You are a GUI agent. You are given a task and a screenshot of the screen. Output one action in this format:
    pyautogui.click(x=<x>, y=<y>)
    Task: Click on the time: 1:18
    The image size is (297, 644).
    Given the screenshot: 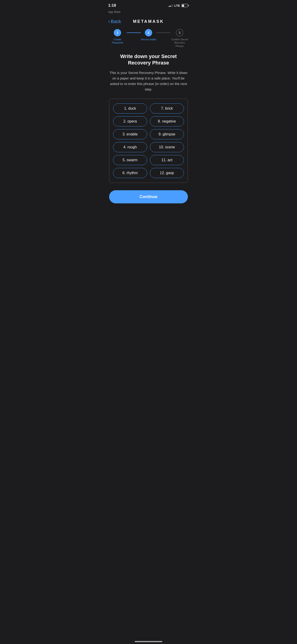 What is the action you would take?
    pyautogui.click(x=112, y=6)
    